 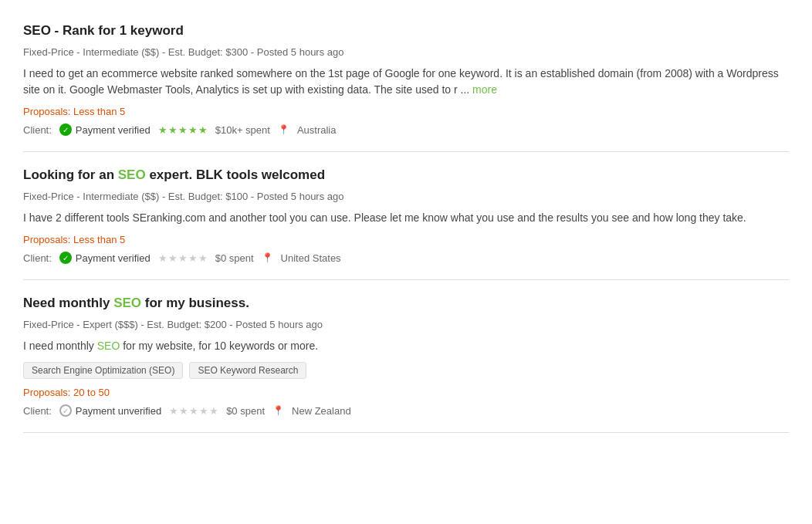 What do you see at coordinates (184, 411) in the screenshot?
I see `star-3-2: ★` at bounding box center [184, 411].